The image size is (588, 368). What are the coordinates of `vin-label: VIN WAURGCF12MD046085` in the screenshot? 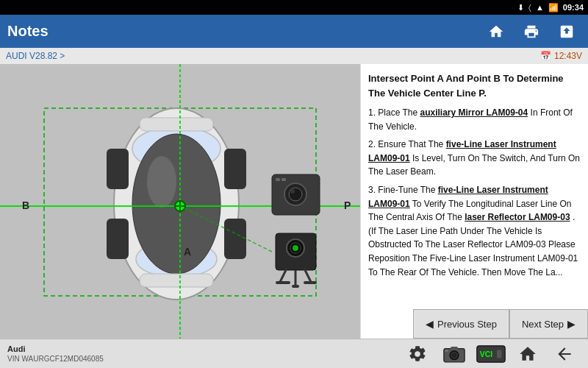 It's located at (56, 359).